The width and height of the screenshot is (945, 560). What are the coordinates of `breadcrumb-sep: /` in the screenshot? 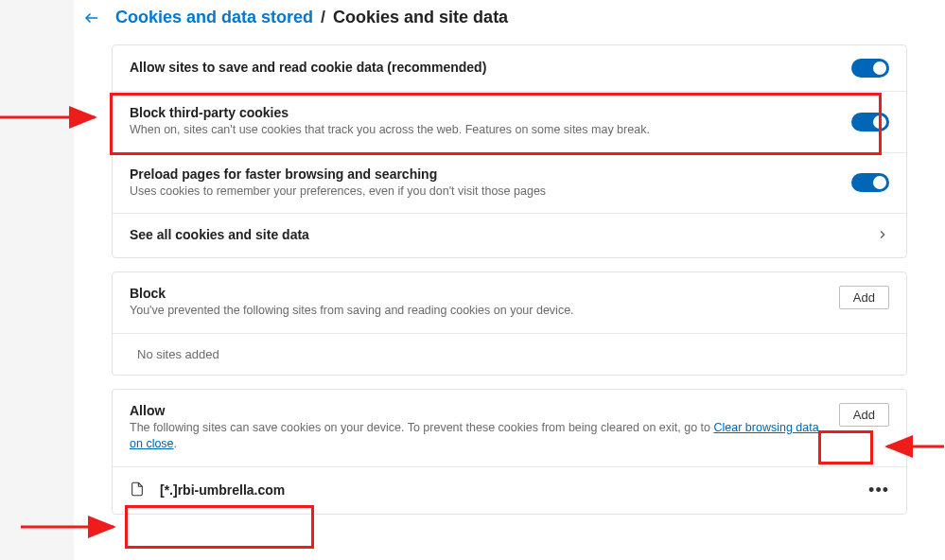 It's located at (324, 17).